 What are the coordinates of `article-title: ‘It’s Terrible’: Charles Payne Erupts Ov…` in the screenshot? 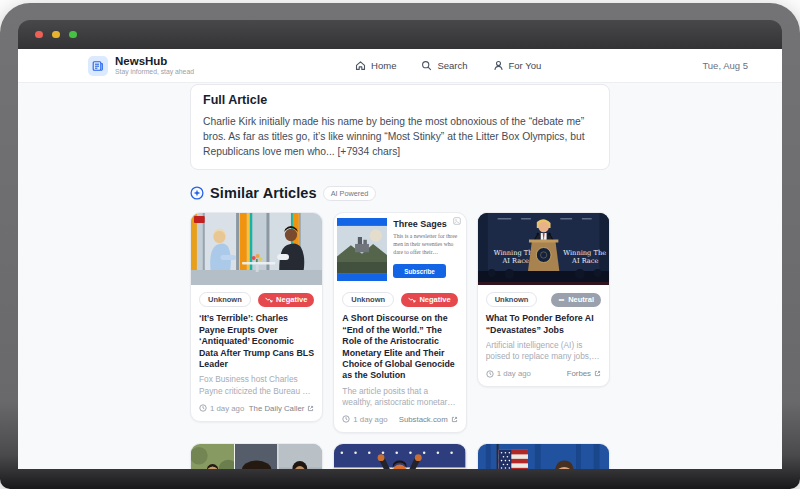 It's located at (256, 342).